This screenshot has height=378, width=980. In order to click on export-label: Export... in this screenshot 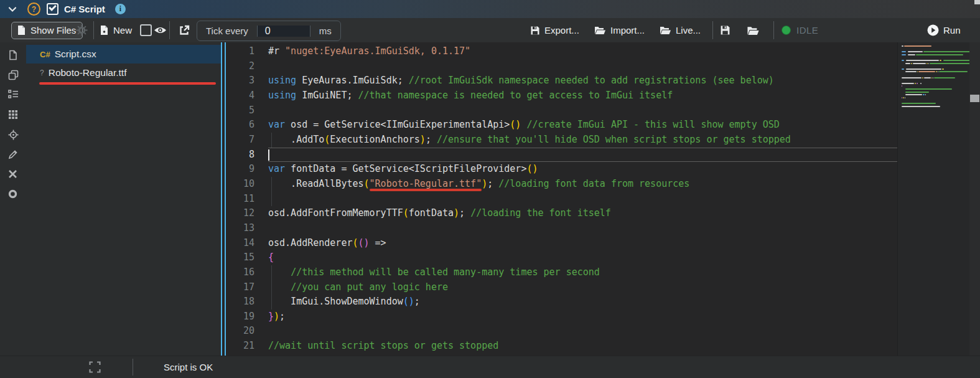, I will do `click(562, 30)`.